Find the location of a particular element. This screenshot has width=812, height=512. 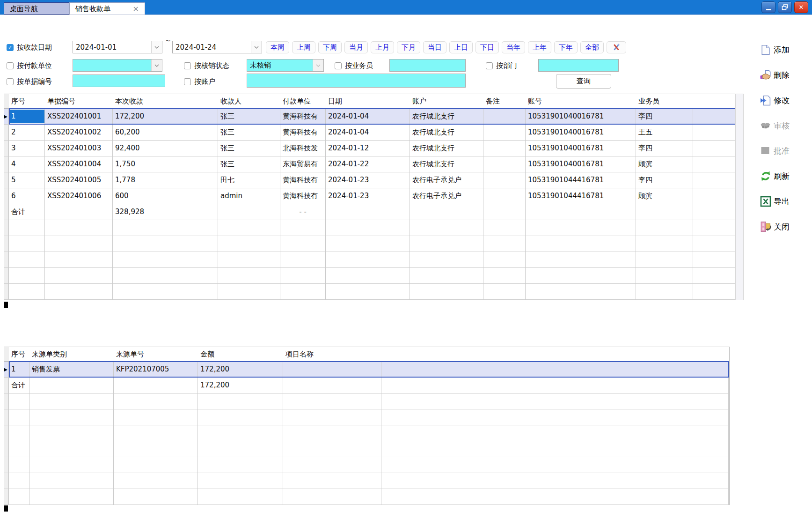

column-header is located at coordinates (555, 354).